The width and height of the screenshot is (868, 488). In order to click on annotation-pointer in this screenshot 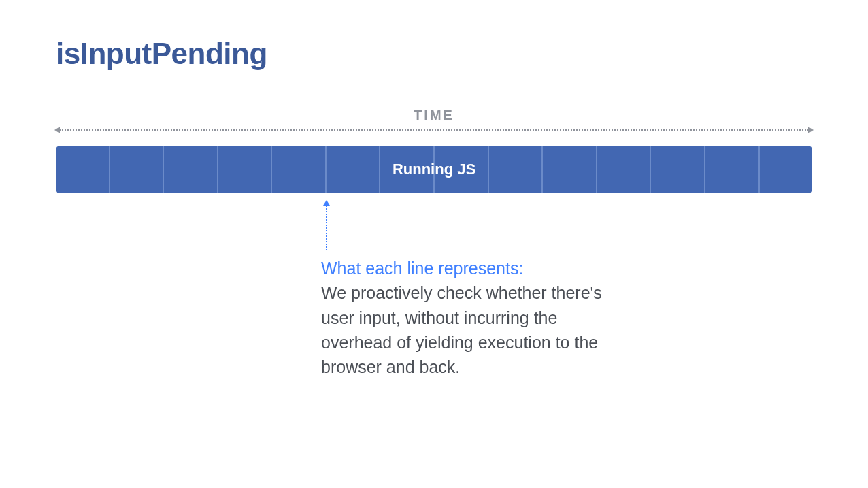, I will do `click(327, 225)`.